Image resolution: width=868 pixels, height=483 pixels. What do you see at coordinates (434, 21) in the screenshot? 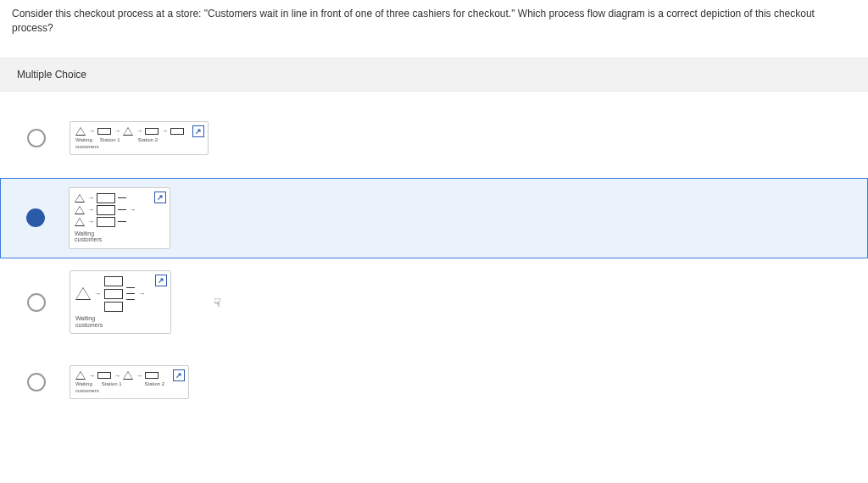
I see `question-text: Consider this checkout process at a stor…` at bounding box center [434, 21].